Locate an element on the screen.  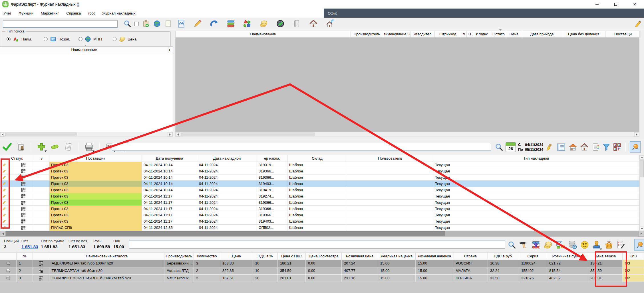
menu-item-0: Учет is located at coordinates (7, 13).